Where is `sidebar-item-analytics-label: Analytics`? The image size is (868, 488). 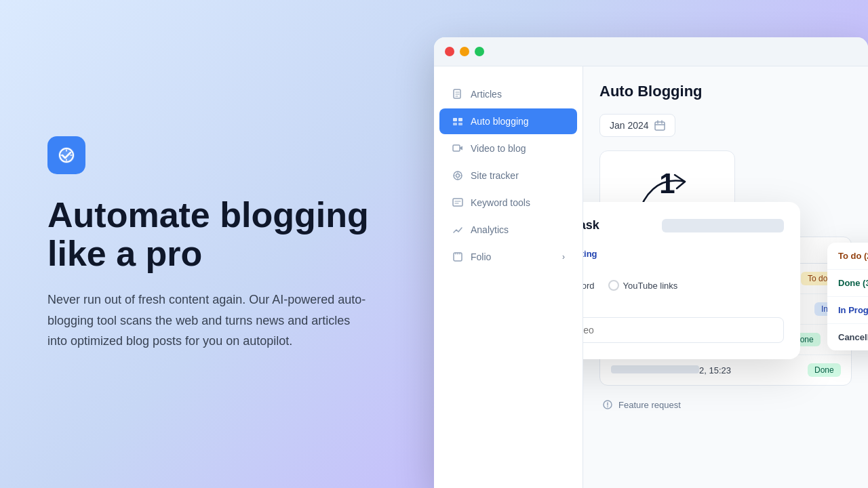
sidebar-item-analytics-label: Analytics is located at coordinates (490, 230).